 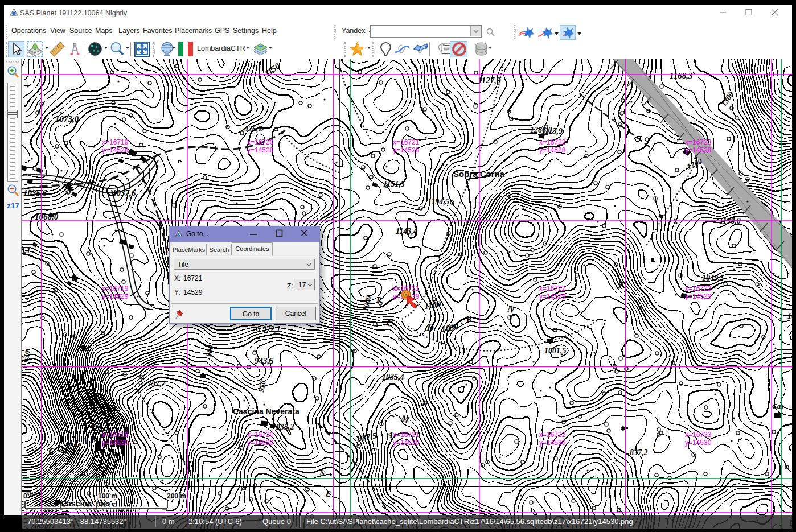 What do you see at coordinates (681, 76) in the screenshot?
I see `svg-text: 1168,3` at bounding box center [681, 76].